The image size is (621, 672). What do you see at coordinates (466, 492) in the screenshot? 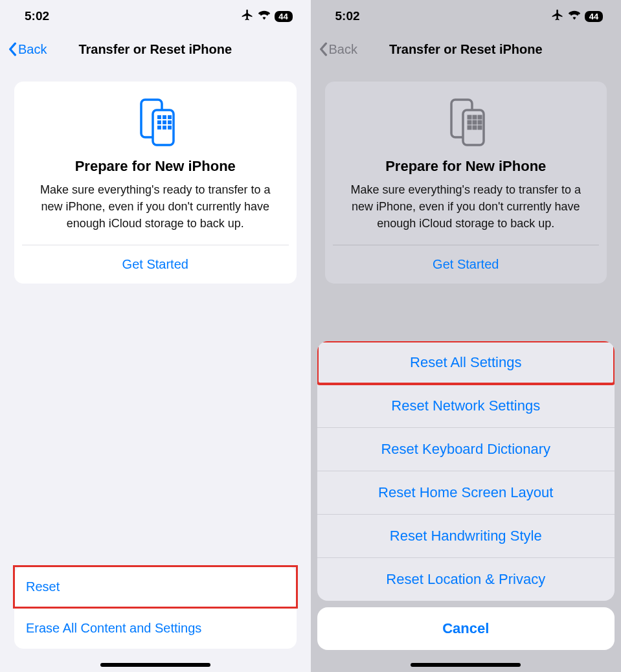
I see `reset-home-screen-layout-button: Reset Home Screen Layout` at bounding box center [466, 492].